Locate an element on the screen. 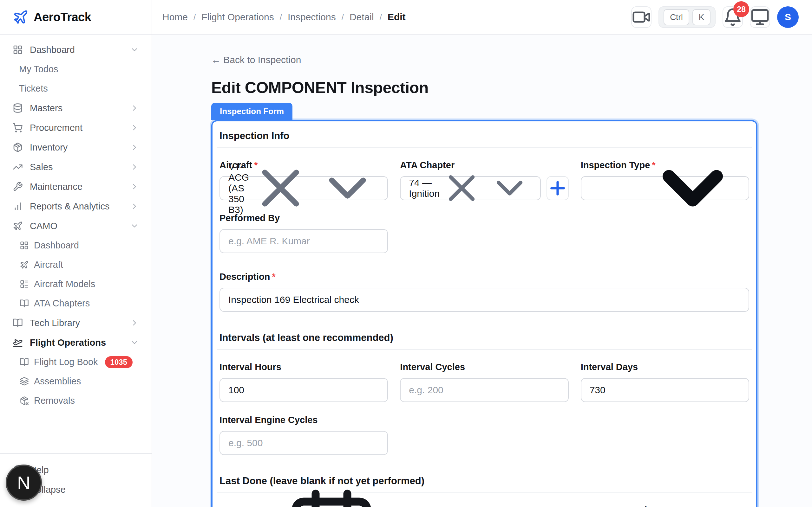  k-keycap: K is located at coordinates (702, 17).